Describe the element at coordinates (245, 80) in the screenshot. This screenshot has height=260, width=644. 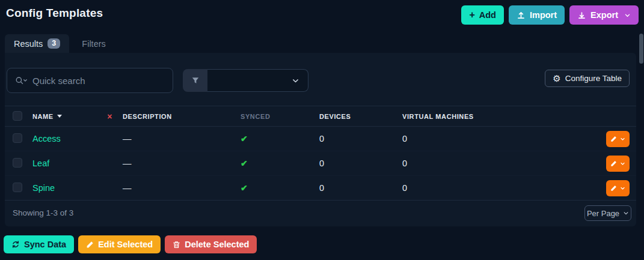
I see `filter-group` at that location.